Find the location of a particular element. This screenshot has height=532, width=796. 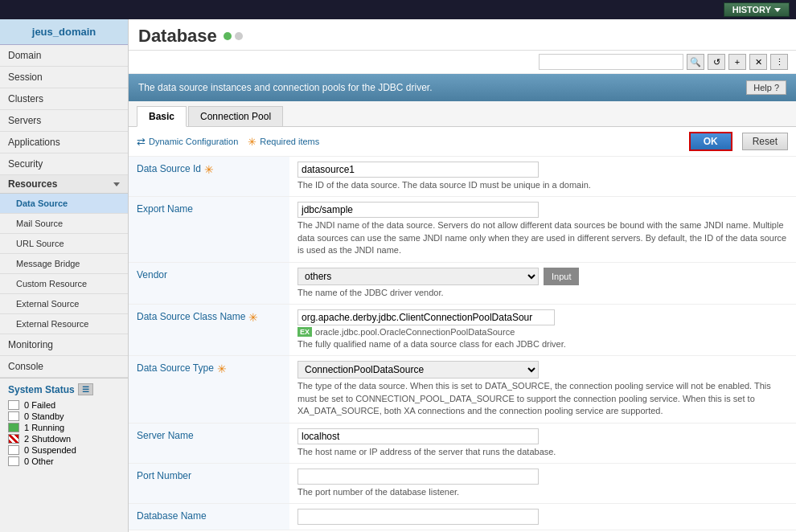

status-label-other: 0 Other is located at coordinates (39, 461).